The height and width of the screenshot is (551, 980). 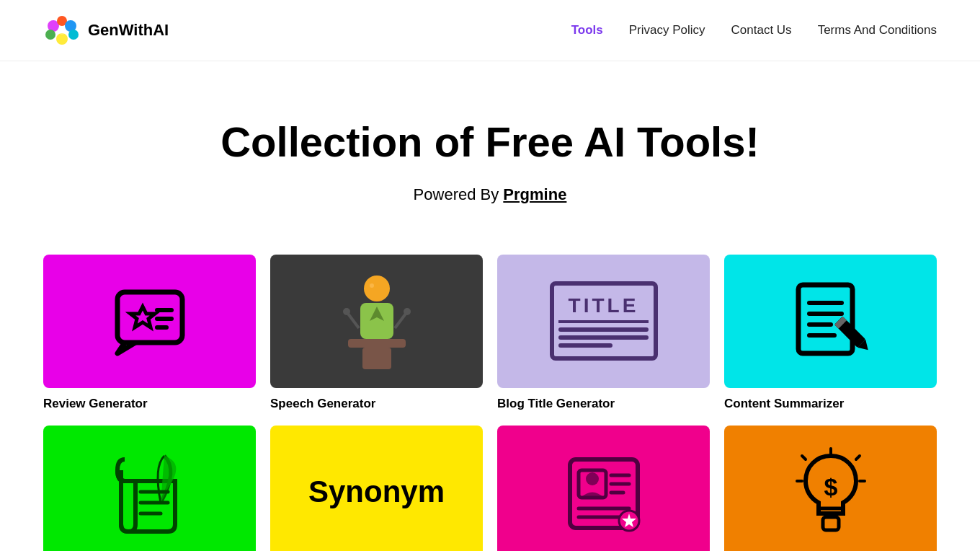 I want to click on brand-link: Prgmine, so click(x=535, y=195).